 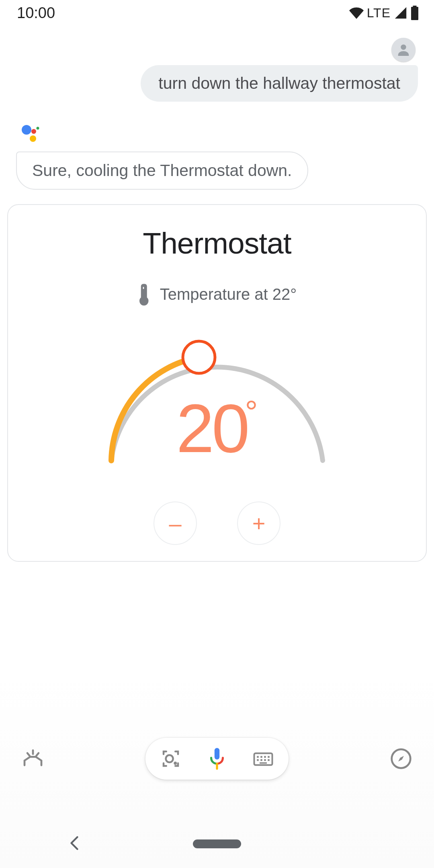 I want to click on decrease-temperature-button: –, so click(x=175, y=523).